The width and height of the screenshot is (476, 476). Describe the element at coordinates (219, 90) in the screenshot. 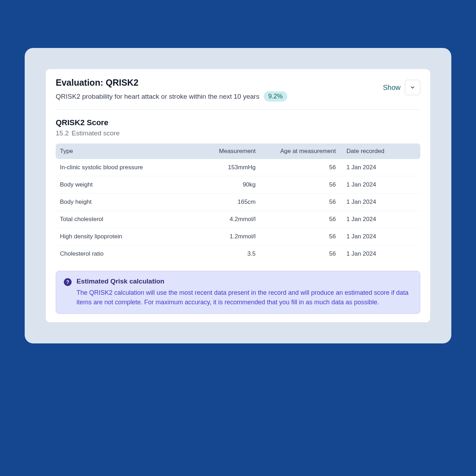

I see `card-header-left: Evaluation: QRISK2 QRISK2 probability fo…` at that location.